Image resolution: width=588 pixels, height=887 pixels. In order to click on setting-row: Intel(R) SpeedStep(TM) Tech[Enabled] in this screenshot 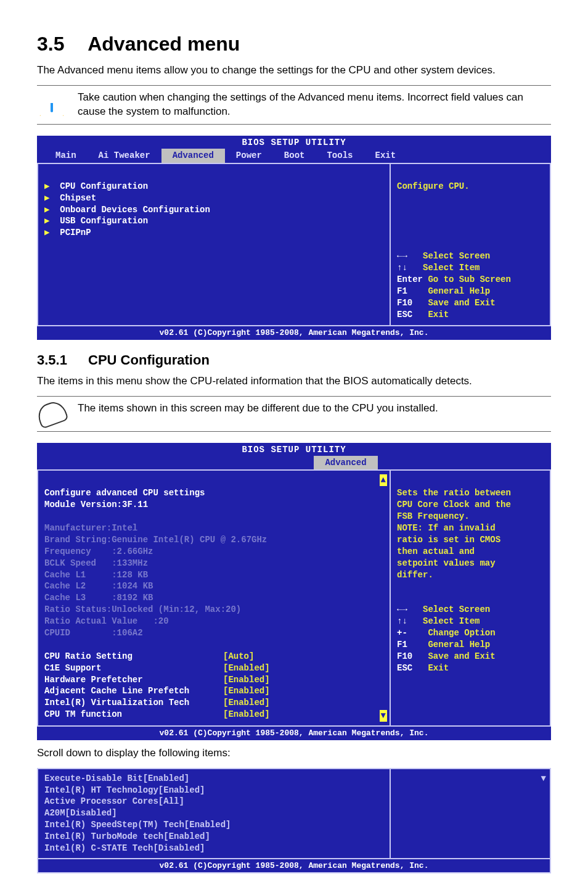, I will do `click(214, 825)`.